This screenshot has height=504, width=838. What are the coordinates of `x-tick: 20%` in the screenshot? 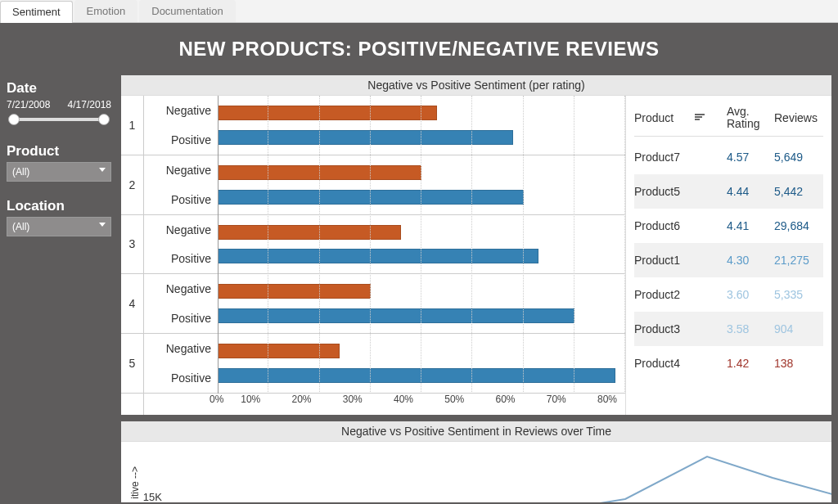 It's located at (286, 404).